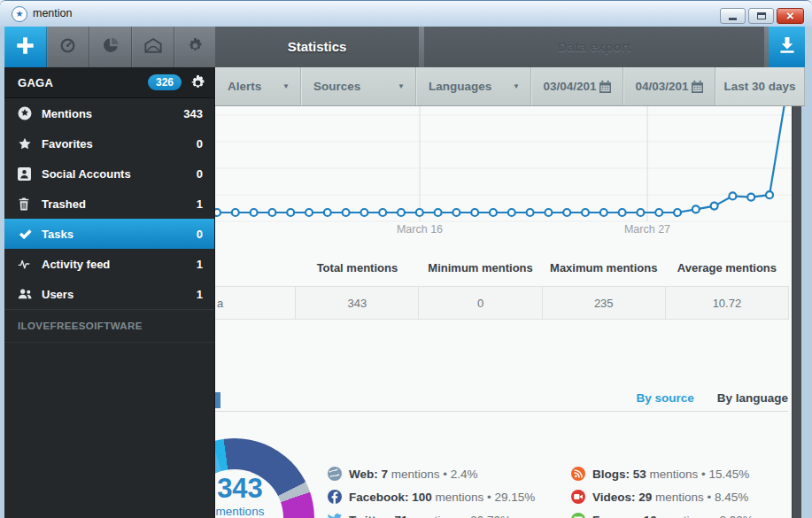  Describe the element at coordinates (30, 204) in the screenshot. I see `trash-icon` at that location.